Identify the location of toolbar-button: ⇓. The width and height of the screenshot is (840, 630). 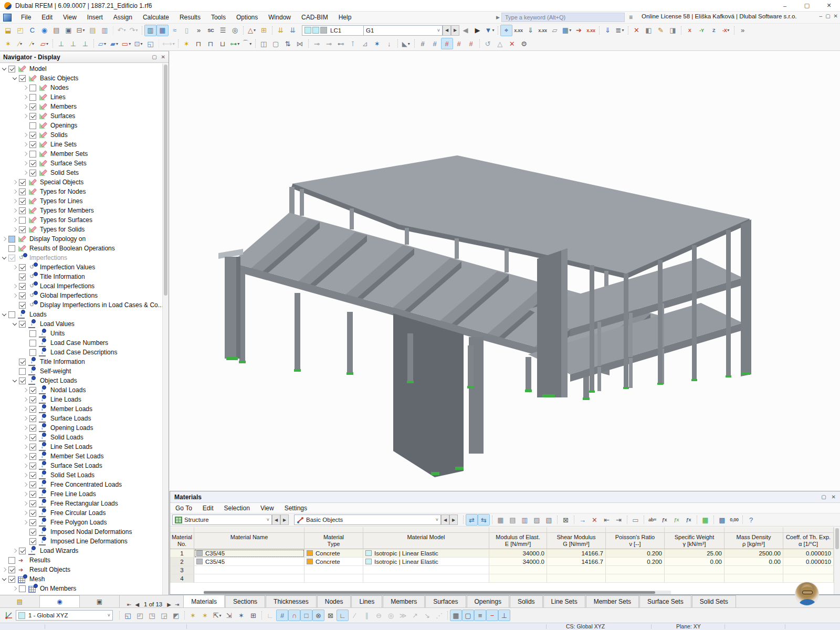
(530, 30).